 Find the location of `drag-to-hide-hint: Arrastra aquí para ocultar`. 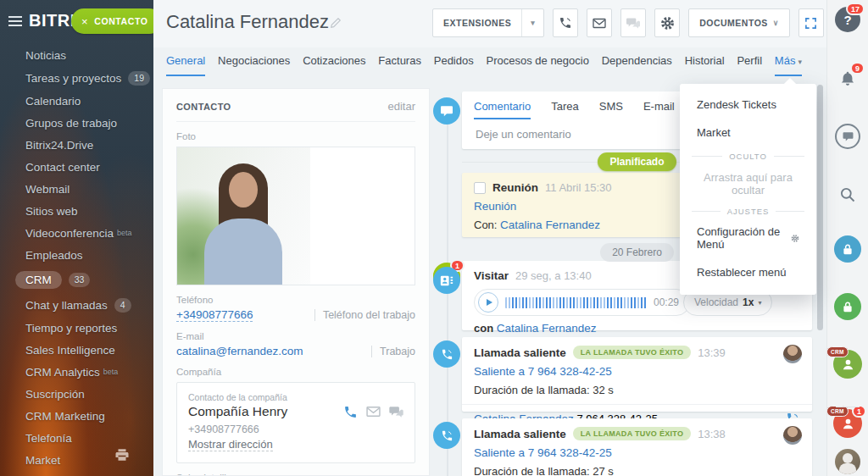

drag-to-hide-hint: Arrastra aquí para ocultar is located at coordinates (748, 182).